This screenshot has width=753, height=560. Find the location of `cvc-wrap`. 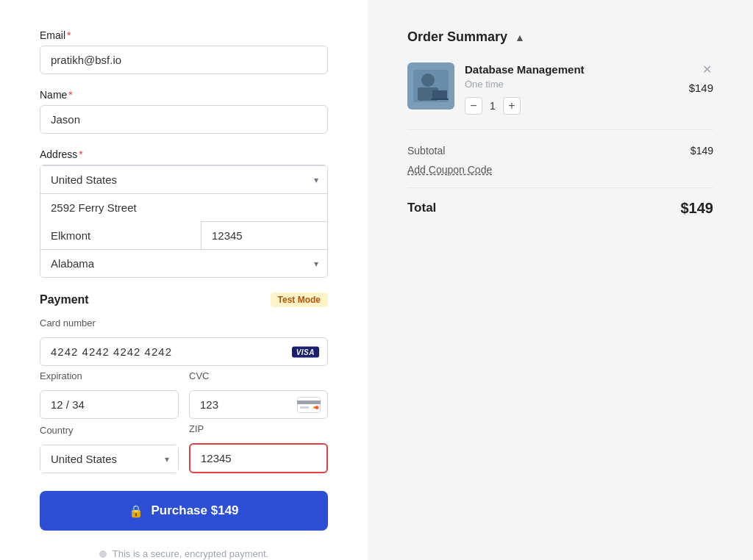

cvc-wrap is located at coordinates (259, 404).